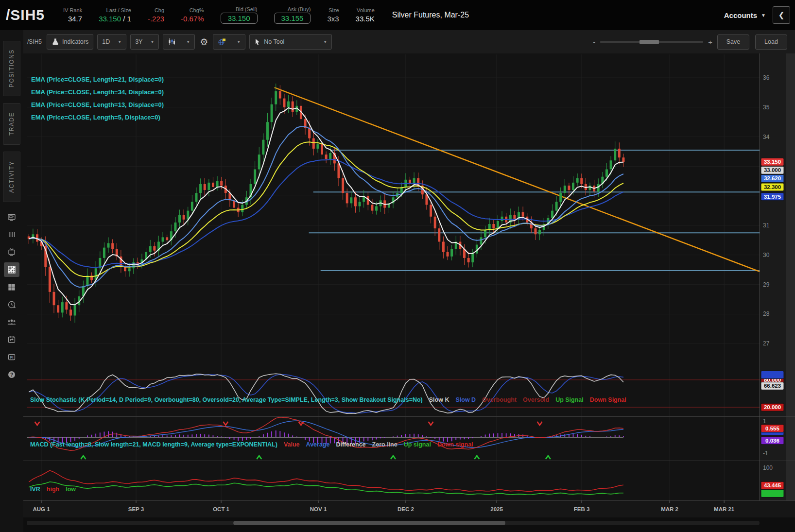 The width and height of the screenshot is (795, 532). Describe the element at coordinates (765, 421) in the screenshot. I see `svg-text: 1` at that location.